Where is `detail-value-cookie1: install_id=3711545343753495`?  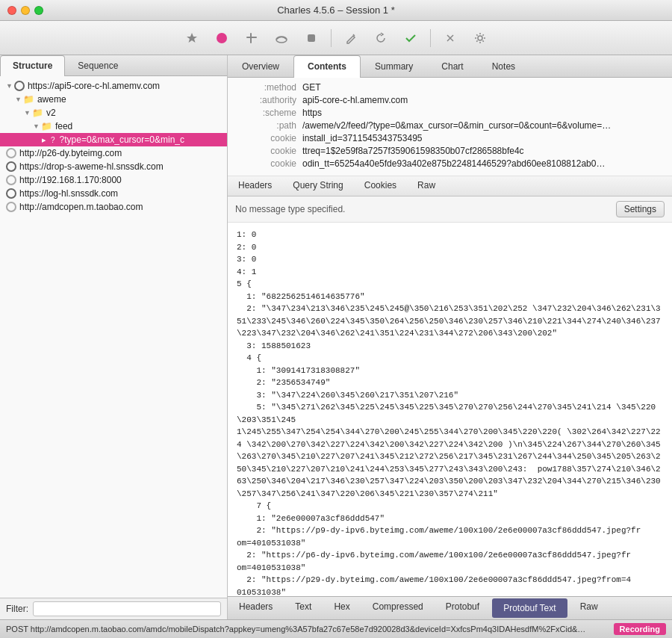 detail-value-cookie1: install_id=3711545343753495 is located at coordinates (362, 138).